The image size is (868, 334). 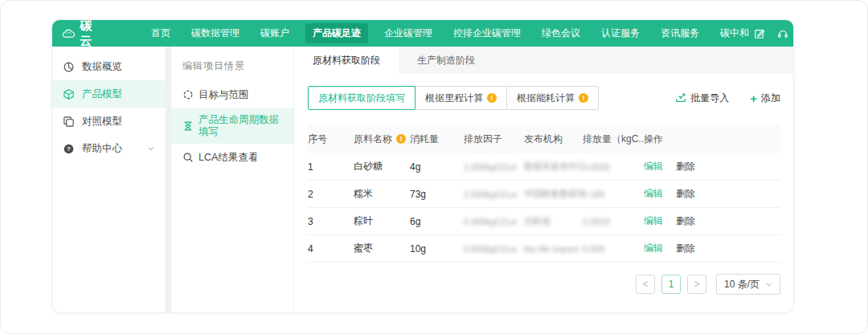 I want to click on copy-icon, so click(x=69, y=122).